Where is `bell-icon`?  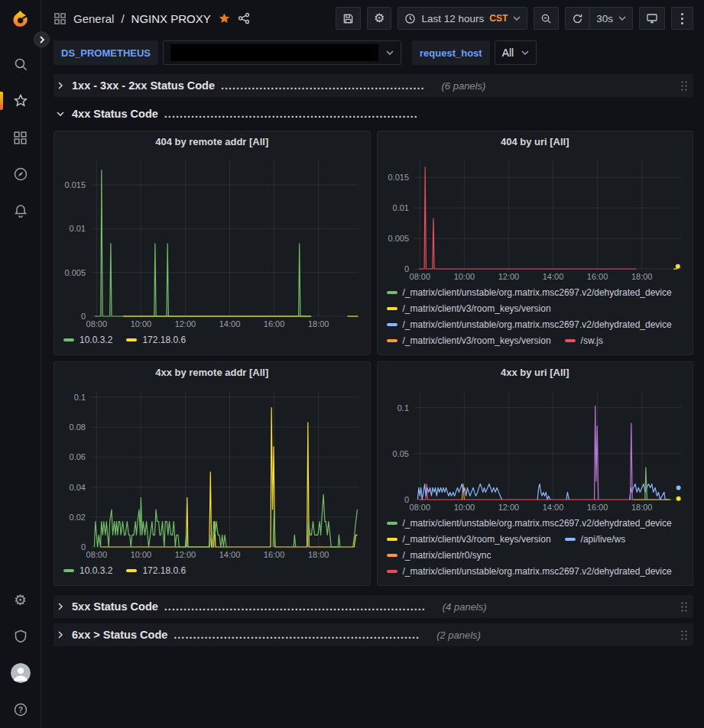
bell-icon is located at coordinates (21, 211).